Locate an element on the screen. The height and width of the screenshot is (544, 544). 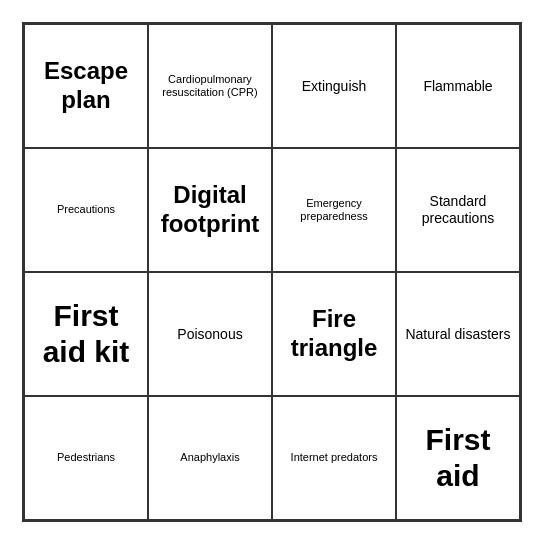
cell-text-7: Standard precautions is located at coordinates (458, 210).